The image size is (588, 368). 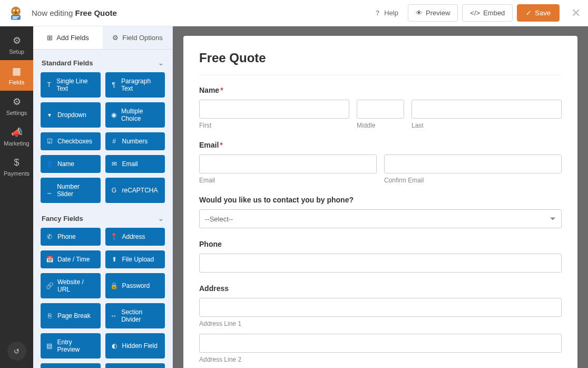 What do you see at coordinates (380, 162) in the screenshot?
I see `field-email-block: Email* Email Confirm Email` at bounding box center [380, 162].